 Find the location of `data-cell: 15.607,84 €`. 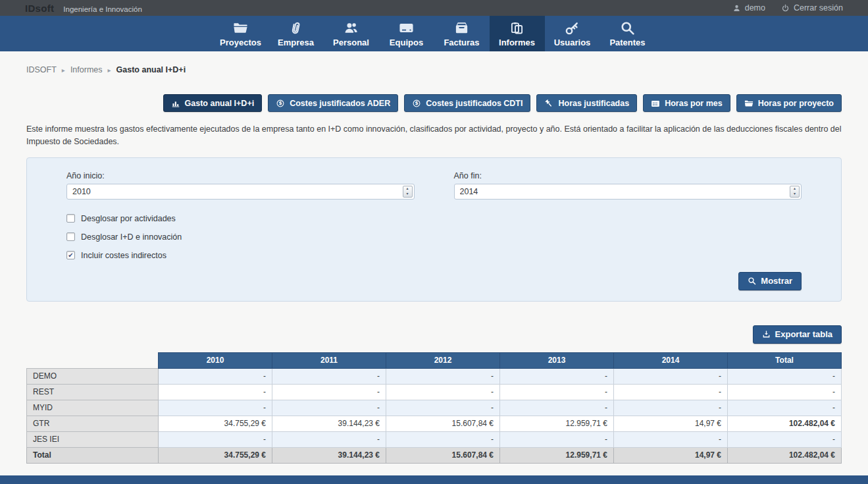

data-cell: 15.607,84 € is located at coordinates (444, 423).